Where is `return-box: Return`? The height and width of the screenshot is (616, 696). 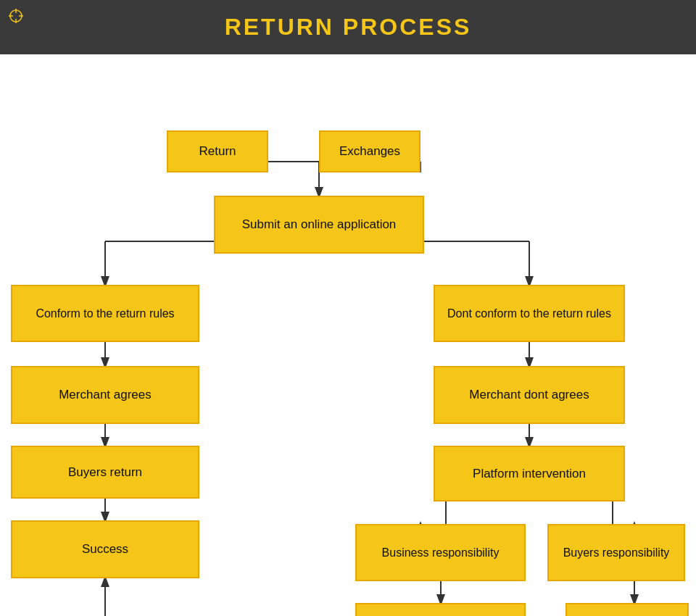 return-box: Return is located at coordinates (218, 151).